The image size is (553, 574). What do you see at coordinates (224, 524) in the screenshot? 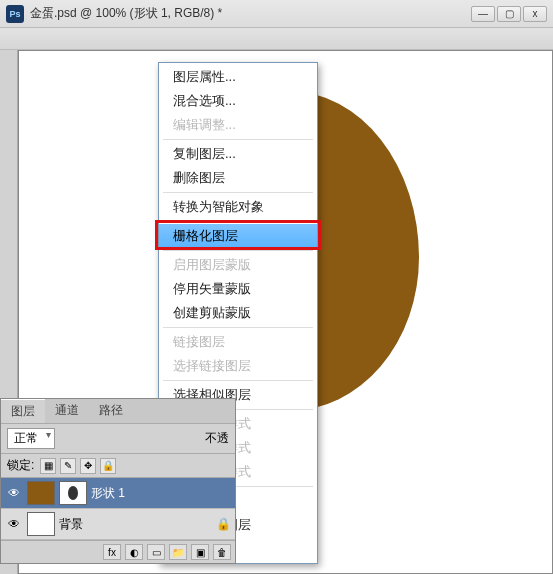
I see `lock-icon: 🔒` at bounding box center [224, 524].